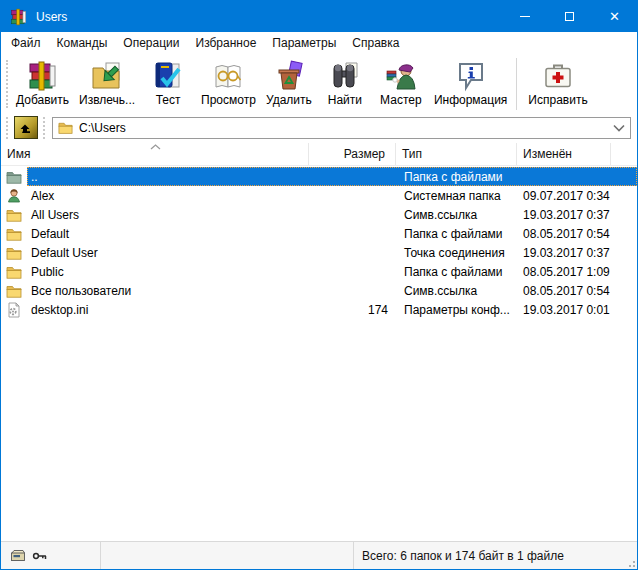  Describe the element at coordinates (226, 43) in the screenshot. I see `menu-favorites: Избранное` at that location.